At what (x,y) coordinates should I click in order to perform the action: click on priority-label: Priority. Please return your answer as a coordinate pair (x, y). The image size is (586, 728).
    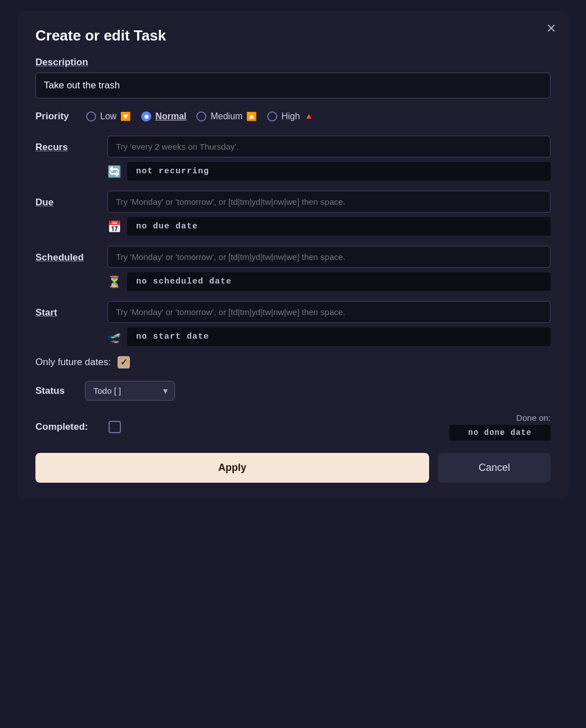
    Looking at the image, I should click on (61, 116).